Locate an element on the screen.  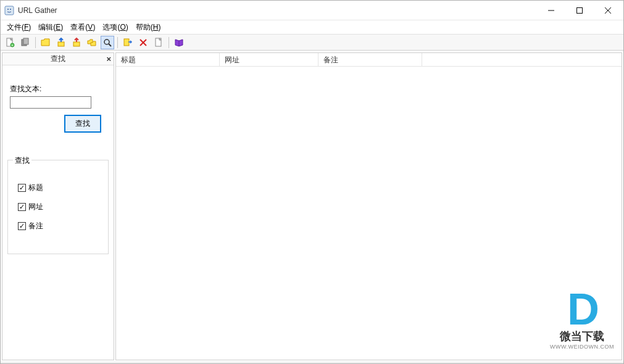
page-icon is located at coordinates (159, 43).